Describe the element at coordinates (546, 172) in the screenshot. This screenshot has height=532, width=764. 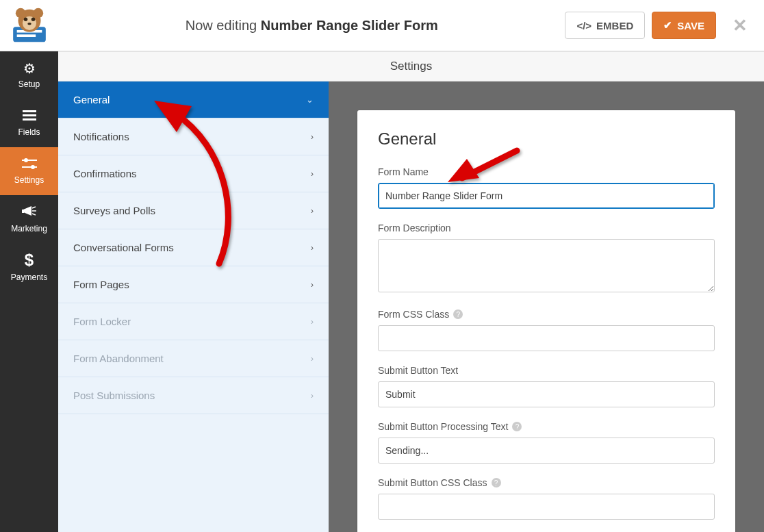
I see `form-name-label: Form Name` at that location.